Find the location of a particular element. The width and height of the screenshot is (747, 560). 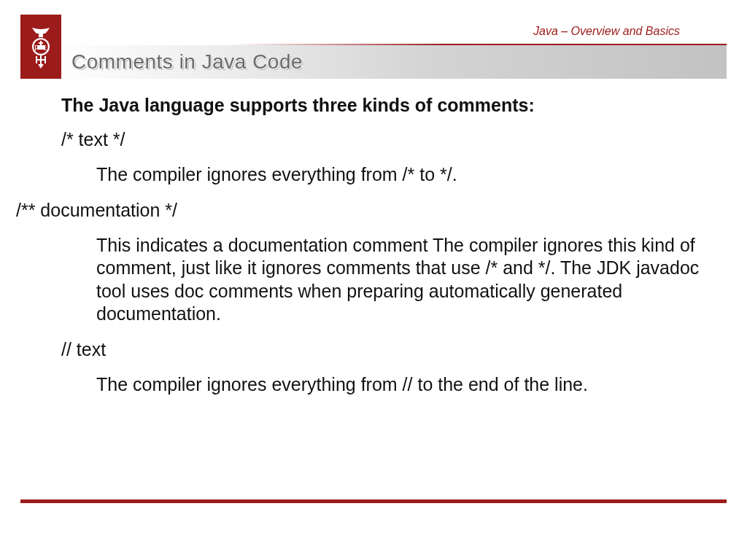

svg-text: P is located at coordinates (36, 48).